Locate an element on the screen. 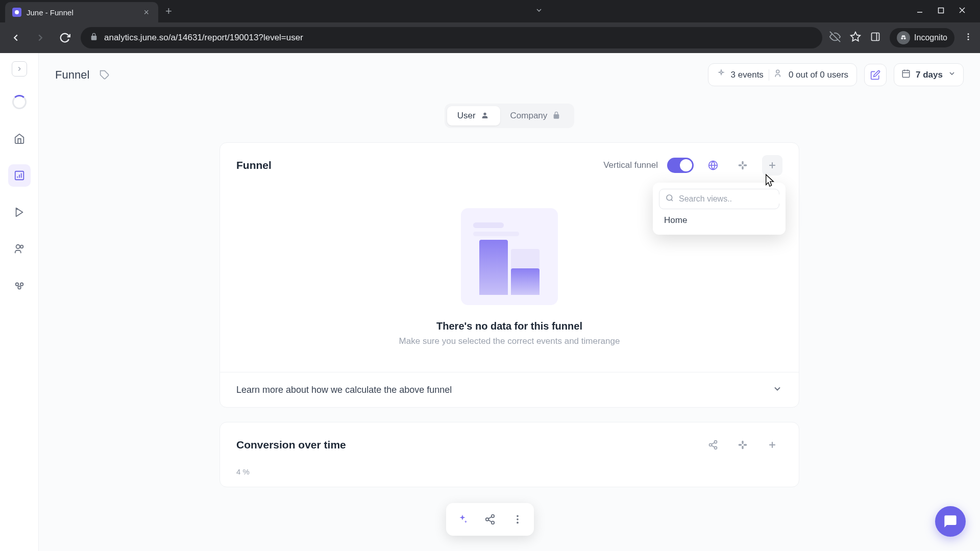 The width and height of the screenshot is (980, 551). funnel-card-actions: Vertical funnel is located at coordinates (693, 165).